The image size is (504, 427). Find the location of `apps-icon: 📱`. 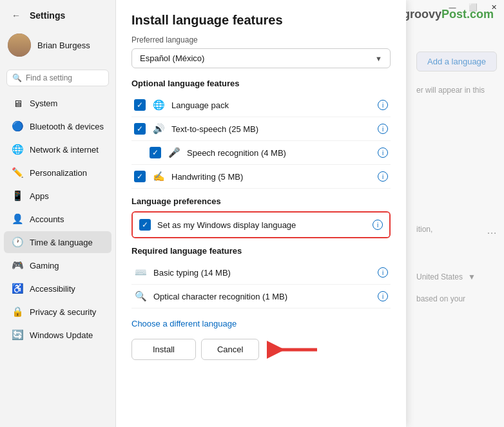

apps-icon: 📱 is located at coordinates (17, 196).